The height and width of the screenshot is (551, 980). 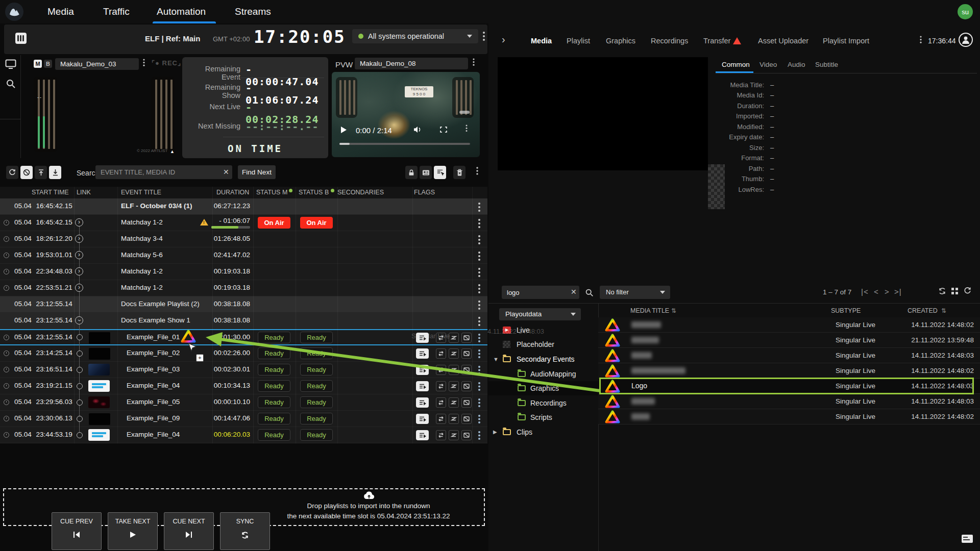 I want to click on play-icon, so click(x=344, y=130).